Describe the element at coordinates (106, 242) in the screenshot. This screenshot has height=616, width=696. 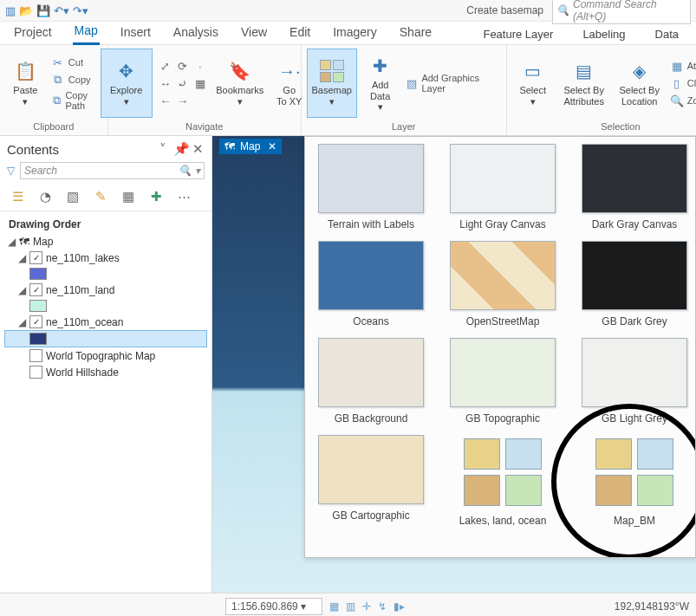
I see `tree-map-node: ◢🗺Map` at that location.